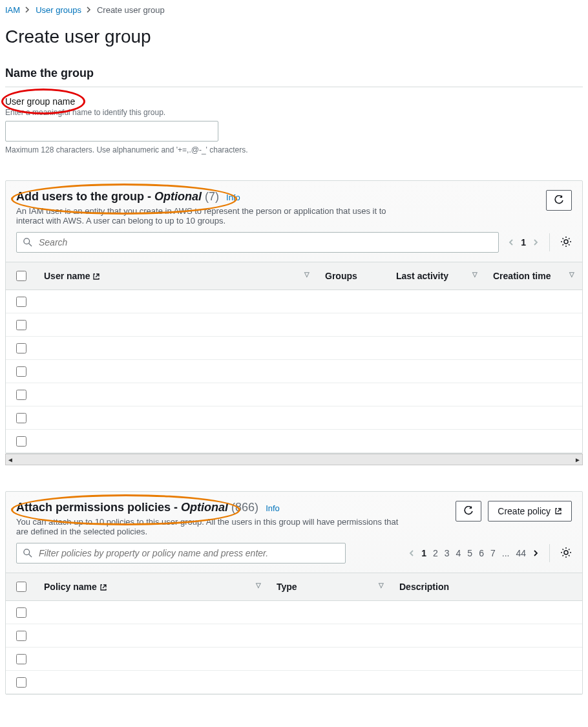  Describe the element at coordinates (294, 74) in the screenshot. I see `name-group-heading: Name the group` at that location.